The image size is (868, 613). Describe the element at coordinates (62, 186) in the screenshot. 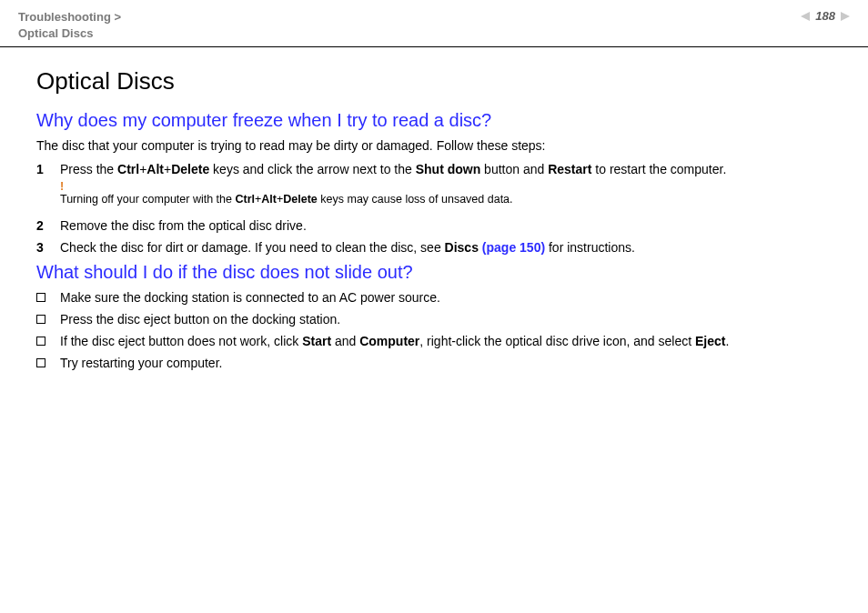

I see `warning-icon: !` at that location.